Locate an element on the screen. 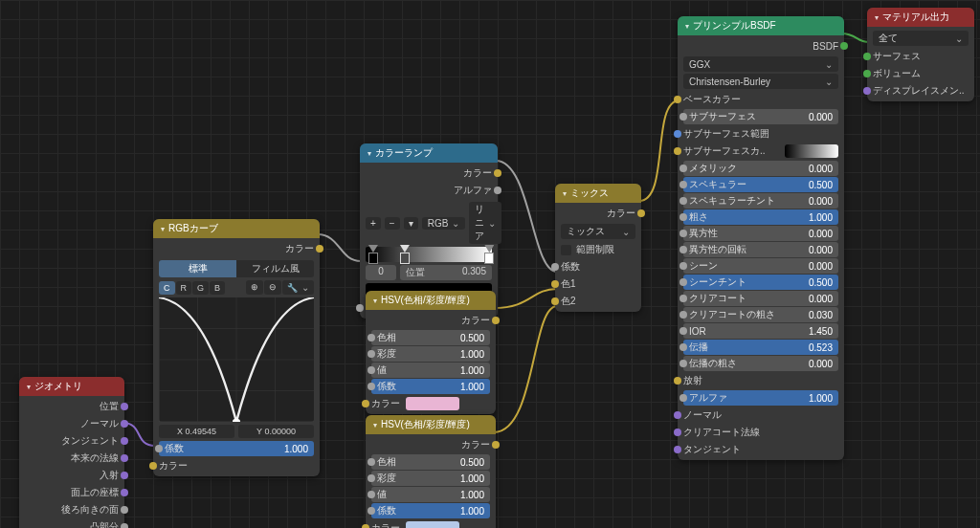  node-header: ミックス is located at coordinates (598, 193).